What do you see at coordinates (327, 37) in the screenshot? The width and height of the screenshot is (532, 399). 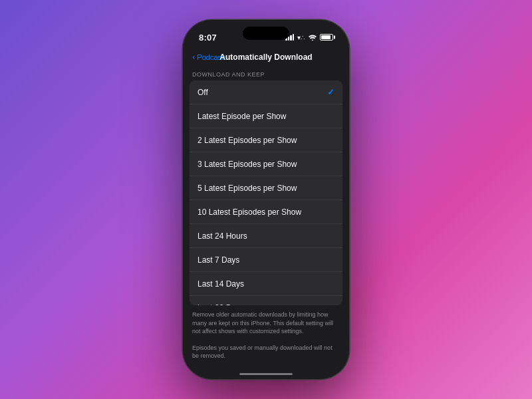 I see `battery-icon` at bounding box center [327, 37].